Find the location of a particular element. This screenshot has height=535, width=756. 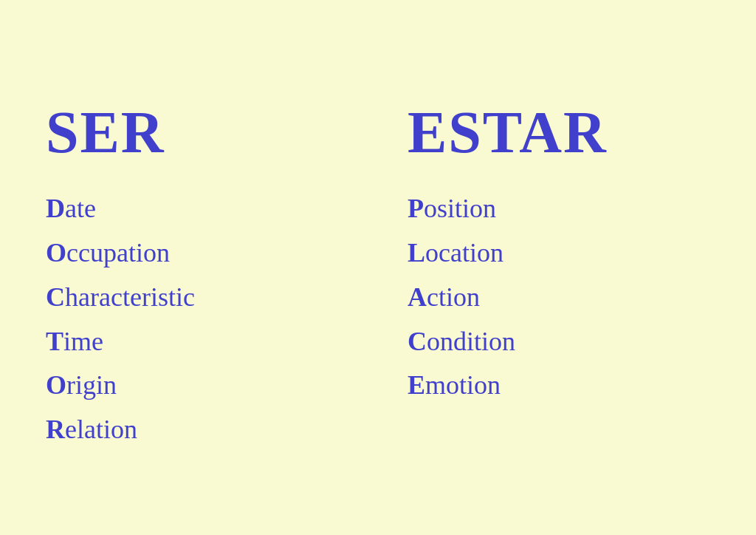

ser-time: Time is located at coordinates (197, 342).